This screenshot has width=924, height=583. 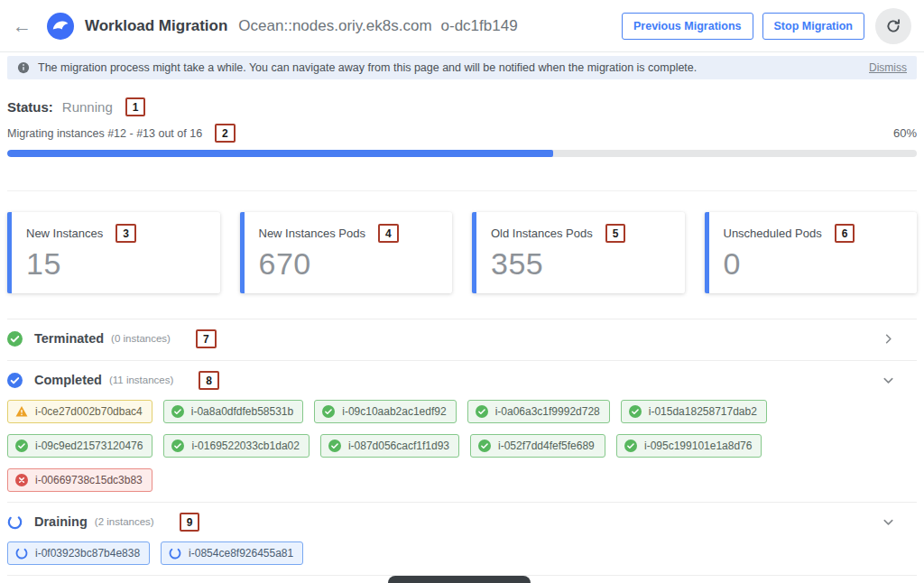 I want to click on card-value: 0, so click(x=814, y=264).